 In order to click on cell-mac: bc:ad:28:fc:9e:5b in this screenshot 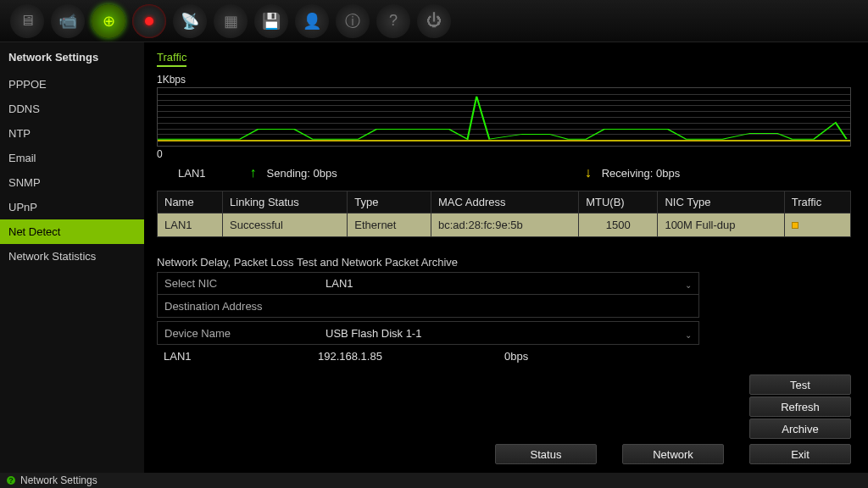, I will do `click(505, 225)`.